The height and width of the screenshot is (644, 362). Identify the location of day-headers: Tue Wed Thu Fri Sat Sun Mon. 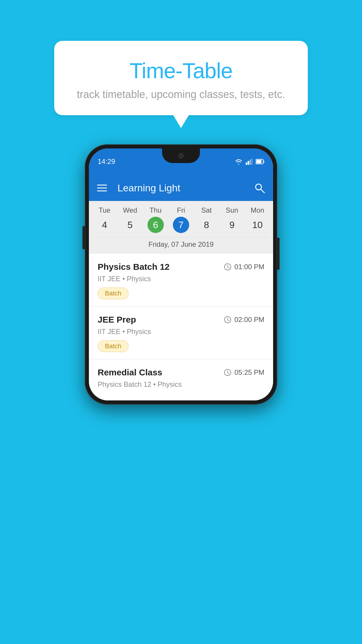
(181, 211).